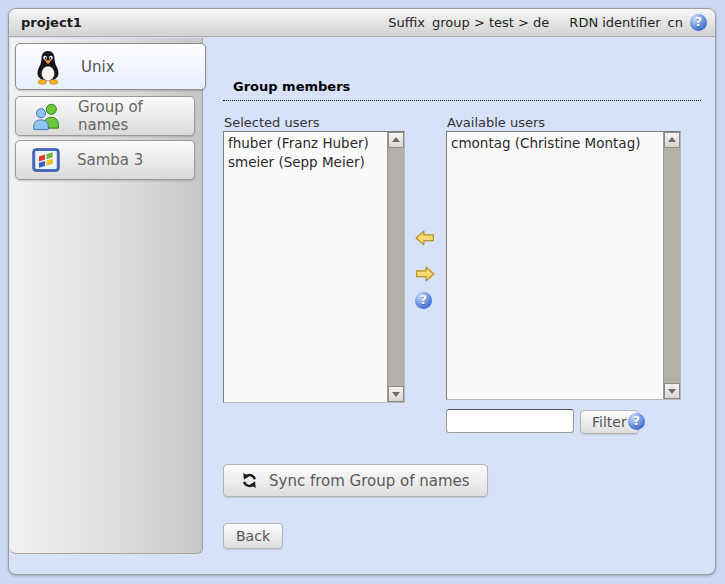 The width and height of the screenshot is (725, 584). What do you see at coordinates (370, 481) in the screenshot?
I see `sync-button-label: Sync from Group of names` at bounding box center [370, 481].